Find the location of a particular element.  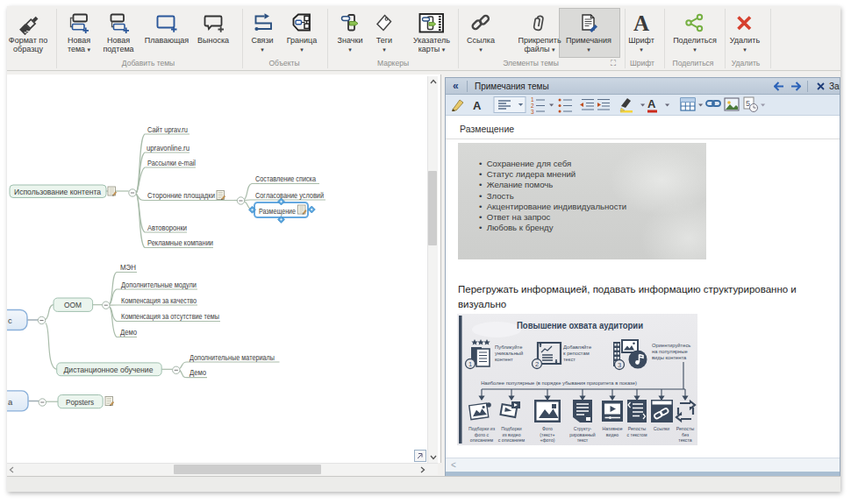

svg-text: Сторонние площадки is located at coordinates (181, 195).